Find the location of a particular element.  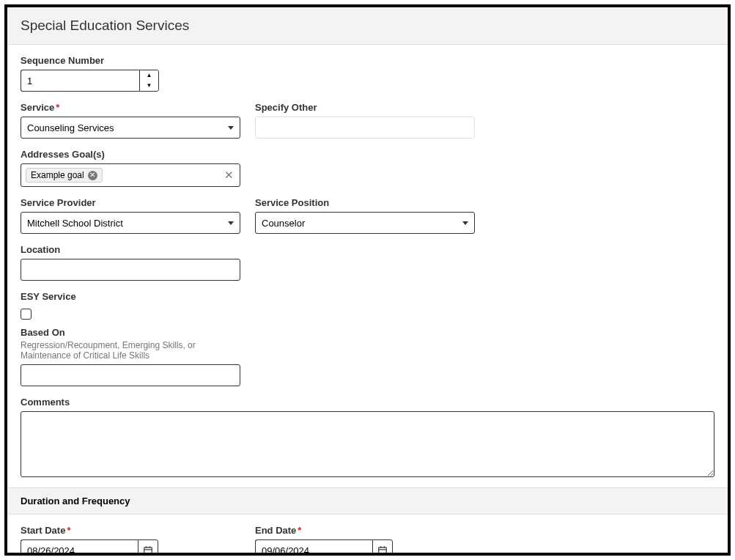

field-addresses-goals: Addresses Goal(s) Example goal ✕ ✕ is located at coordinates (130, 168).